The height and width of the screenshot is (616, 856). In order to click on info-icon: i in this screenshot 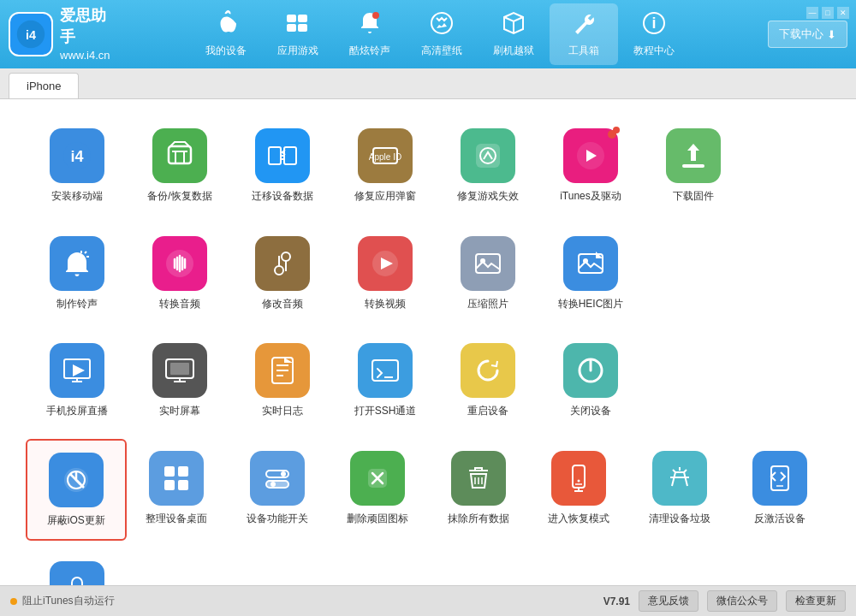, I will do `click(654, 26)`.